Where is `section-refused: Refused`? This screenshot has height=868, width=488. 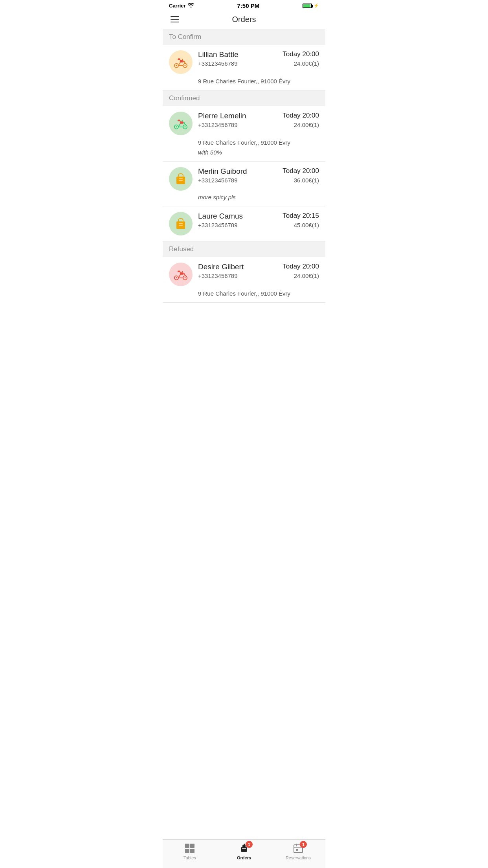
section-refused: Refused is located at coordinates (244, 249).